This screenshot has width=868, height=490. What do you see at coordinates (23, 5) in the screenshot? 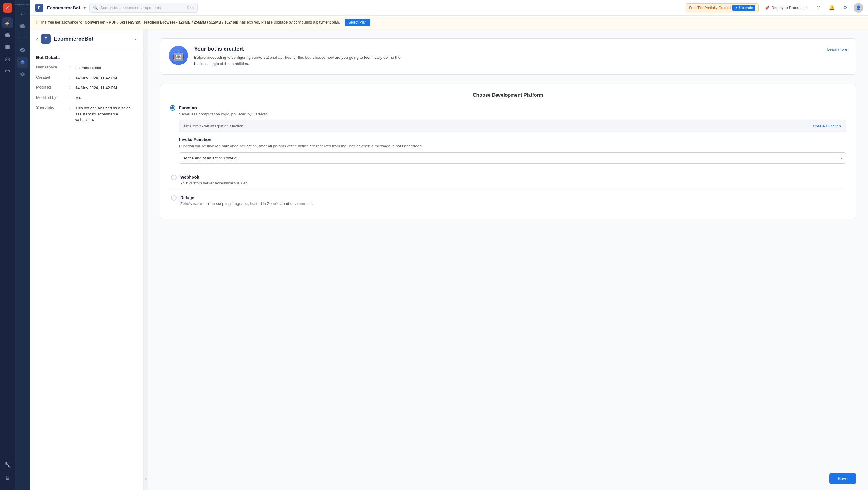
I see `services-label: Services` at bounding box center [23, 5].